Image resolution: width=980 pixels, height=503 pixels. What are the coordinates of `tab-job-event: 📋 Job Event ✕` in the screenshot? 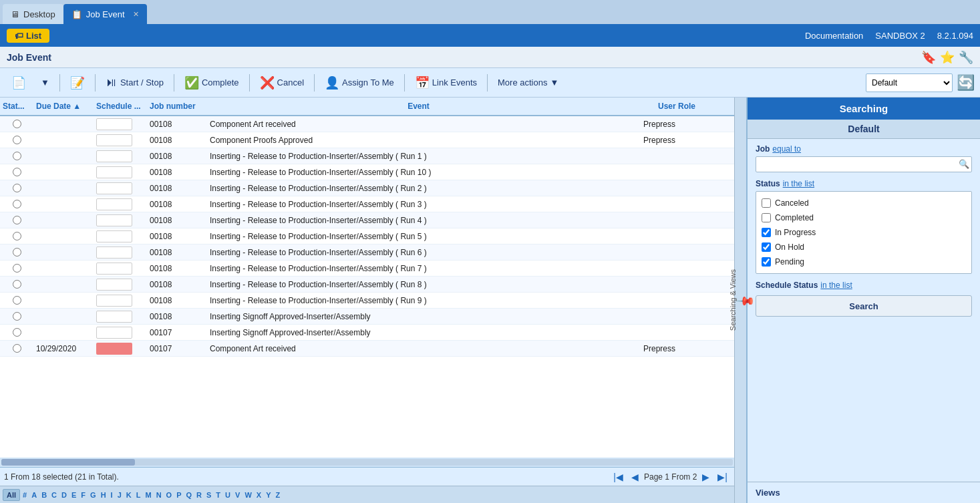 It's located at (106, 14).